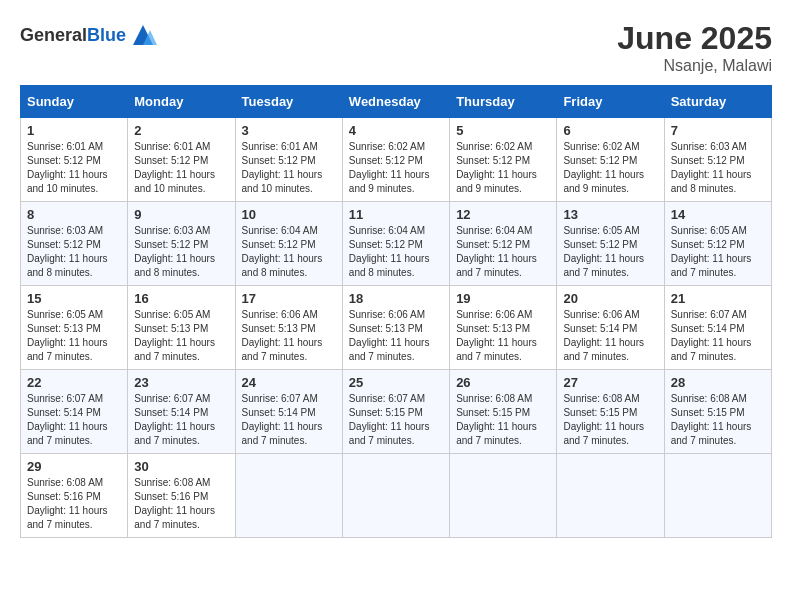 The height and width of the screenshot is (612, 792). What do you see at coordinates (718, 214) in the screenshot?
I see `day-number: 14` at bounding box center [718, 214].